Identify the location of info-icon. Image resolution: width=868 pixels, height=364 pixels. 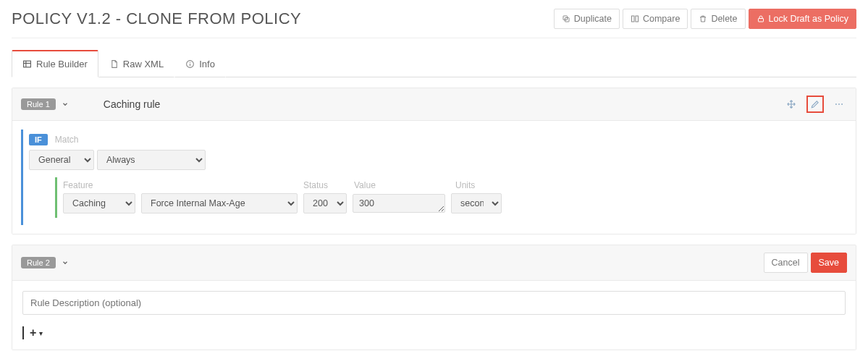
(190, 64).